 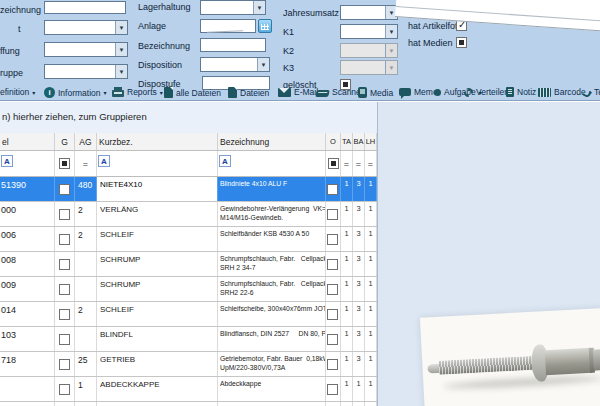 What do you see at coordinates (235, 64) in the screenshot?
I see `disposition-dropdown: ▼` at bounding box center [235, 64].